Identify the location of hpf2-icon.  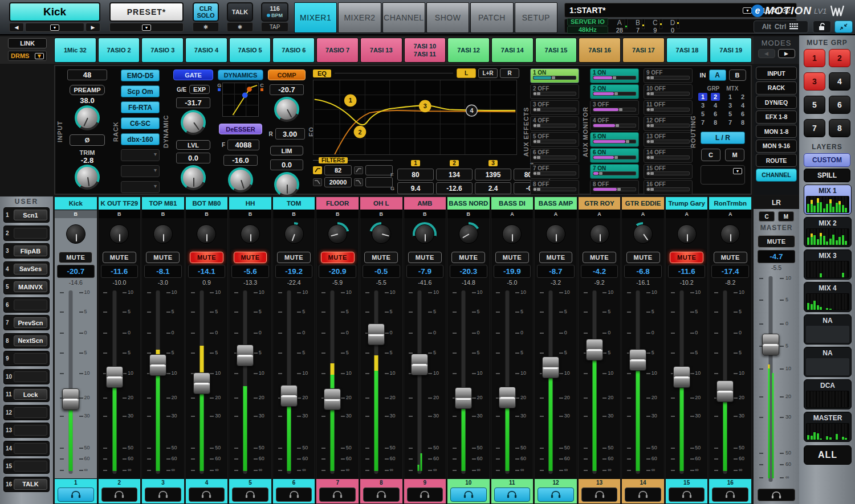
(359, 170).